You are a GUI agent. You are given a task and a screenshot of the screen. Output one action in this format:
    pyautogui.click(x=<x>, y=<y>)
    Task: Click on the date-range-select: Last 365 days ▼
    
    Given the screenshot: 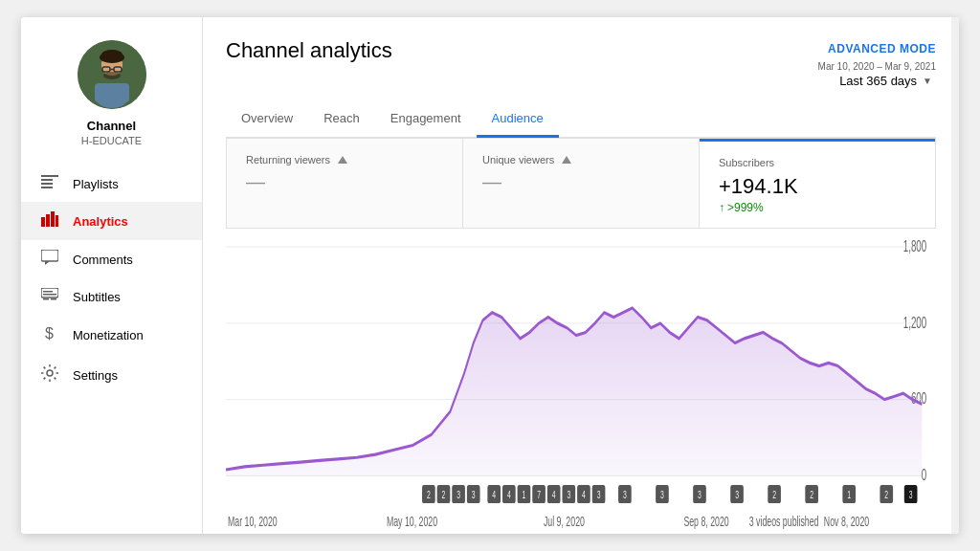 What is the action you would take?
    pyautogui.click(x=886, y=80)
    